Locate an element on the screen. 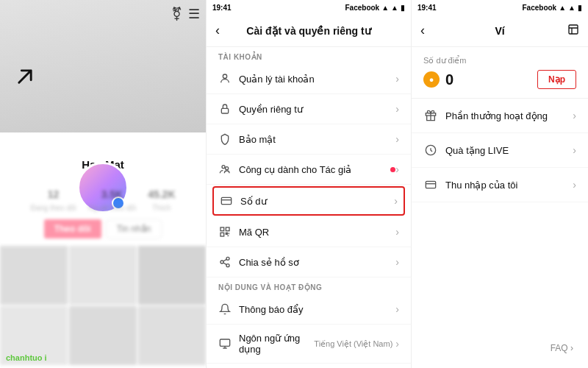 This screenshot has width=588, height=368. menu-item-dark-mode: Chế độ tối › is located at coordinates (309, 366).